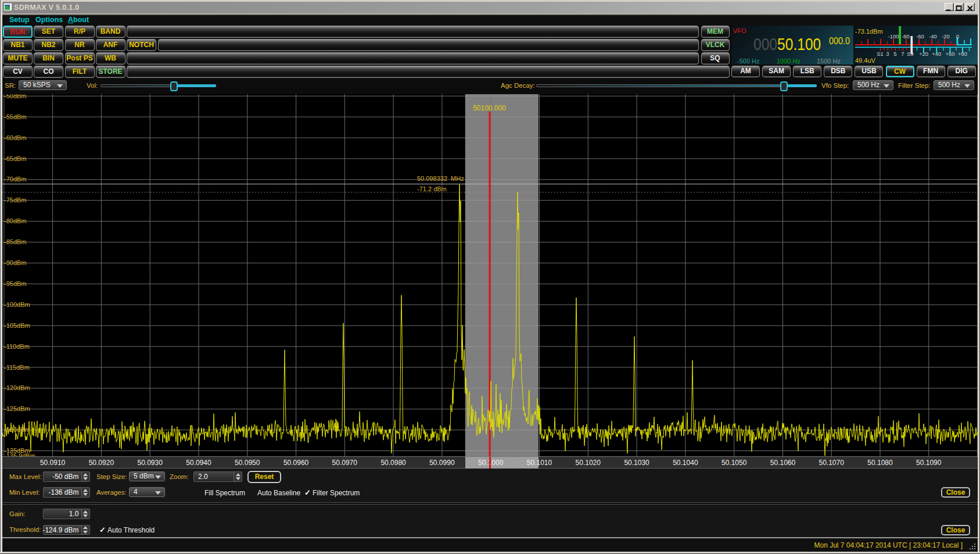 The image size is (980, 554). I want to click on svg-text: 0, so click(957, 36).